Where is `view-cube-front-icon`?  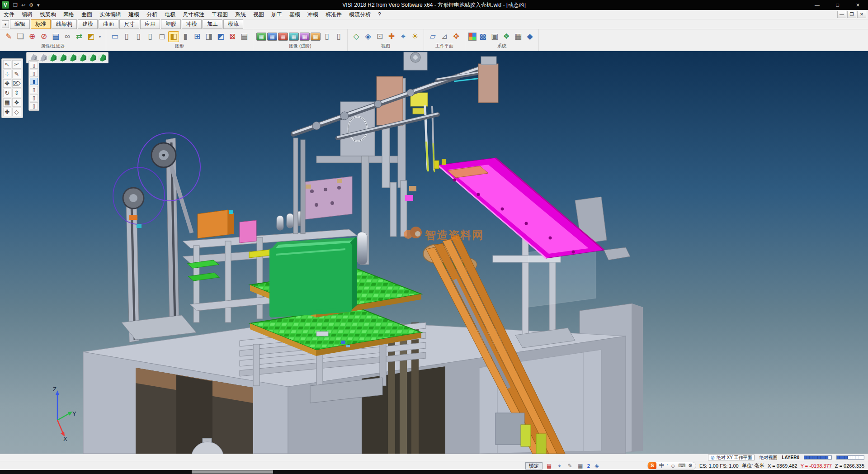 view-cube-front-icon is located at coordinates (52, 58).